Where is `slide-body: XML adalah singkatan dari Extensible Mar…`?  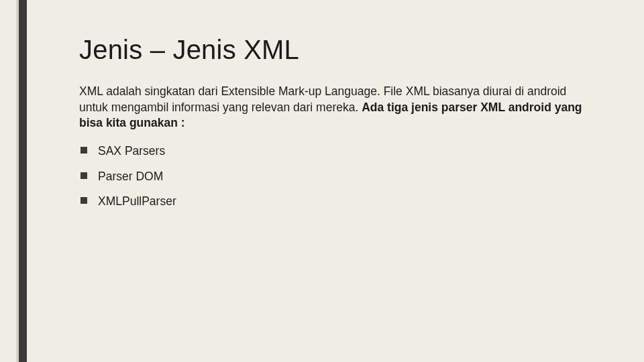
slide-body: XML adalah singkatan dari Extensible Mar… is located at coordinates (338, 107).